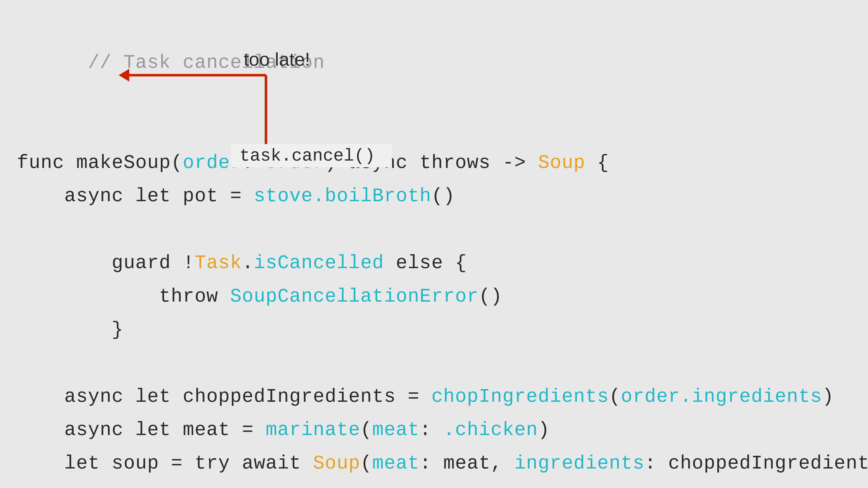 The height and width of the screenshot is (488, 868). What do you see at coordinates (337, 463) in the screenshot?
I see `soup-type: Soup` at bounding box center [337, 463].